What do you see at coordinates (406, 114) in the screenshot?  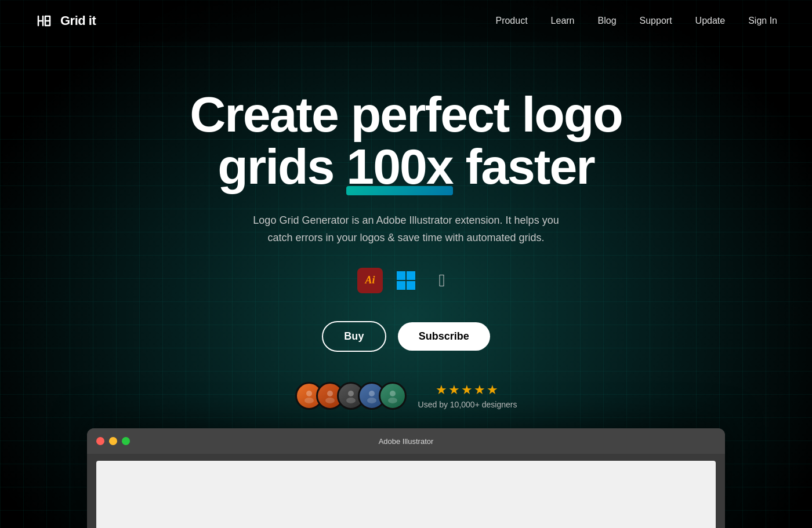 I see `hero-title-line1: Create perfect logo` at bounding box center [406, 114].